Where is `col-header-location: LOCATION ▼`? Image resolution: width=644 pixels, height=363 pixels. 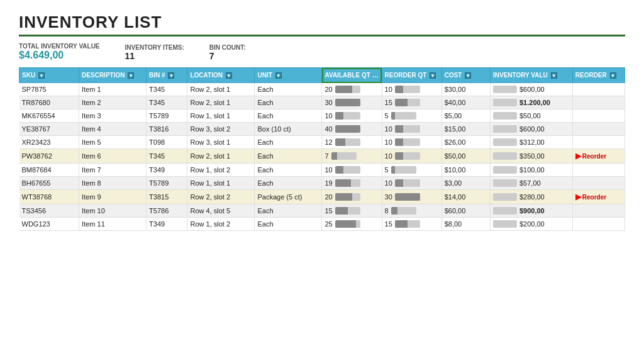
col-header-location: LOCATION ▼ is located at coordinates (221, 75).